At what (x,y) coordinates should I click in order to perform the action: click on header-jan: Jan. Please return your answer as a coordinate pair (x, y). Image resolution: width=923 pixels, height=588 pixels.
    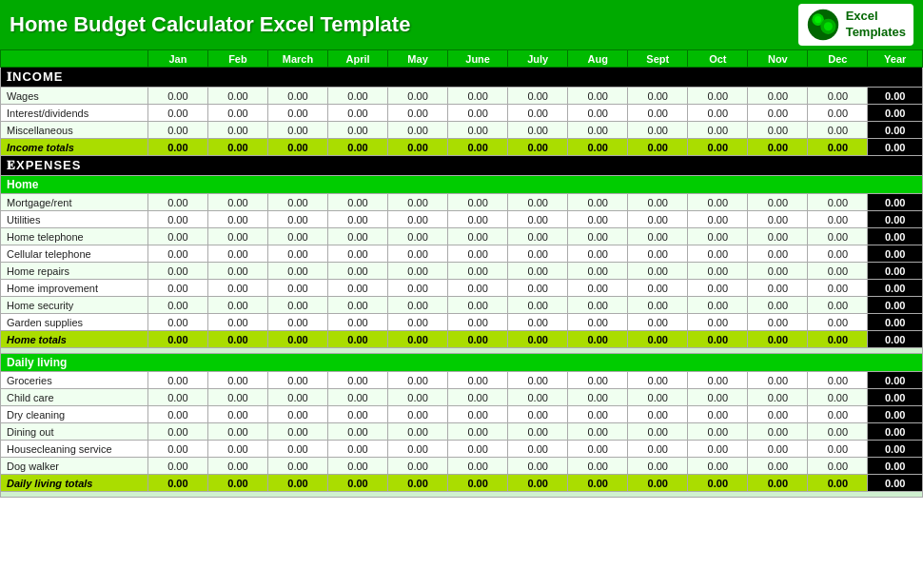
    Looking at the image, I should click on (177, 59).